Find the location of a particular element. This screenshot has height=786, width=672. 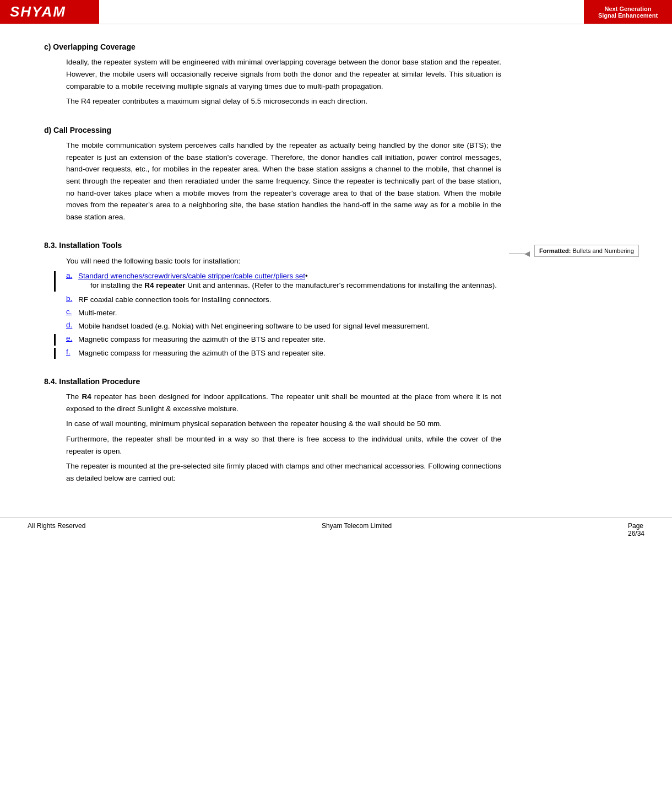

section-d: d) Call Processing The mobile communicat… is located at coordinates (273, 174).